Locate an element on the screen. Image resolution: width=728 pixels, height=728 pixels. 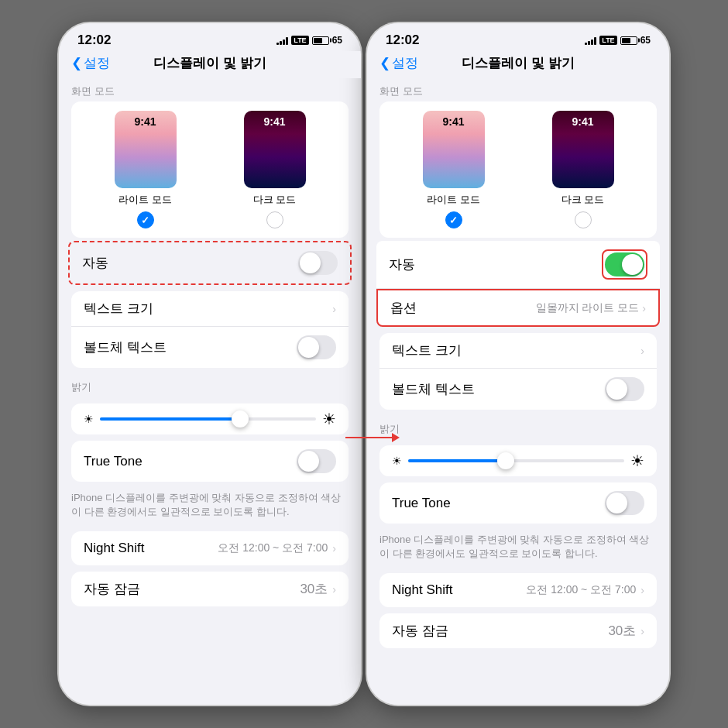
light-radio-right is located at coordinates (454, 220).